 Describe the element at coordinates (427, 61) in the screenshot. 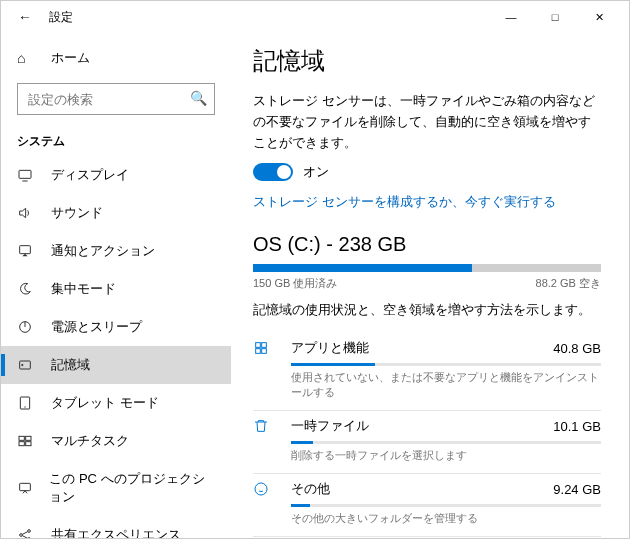

I see `page-title: 記憶域` at that location.